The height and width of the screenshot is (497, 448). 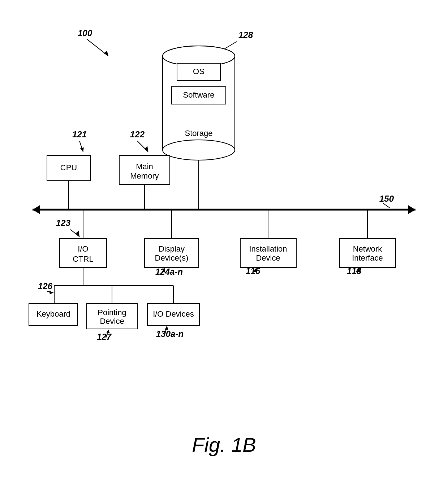 What do you see at coordinates (137, 134) in the screenshot?
I see `ref-122: 122` at bounding box center [137, 134].